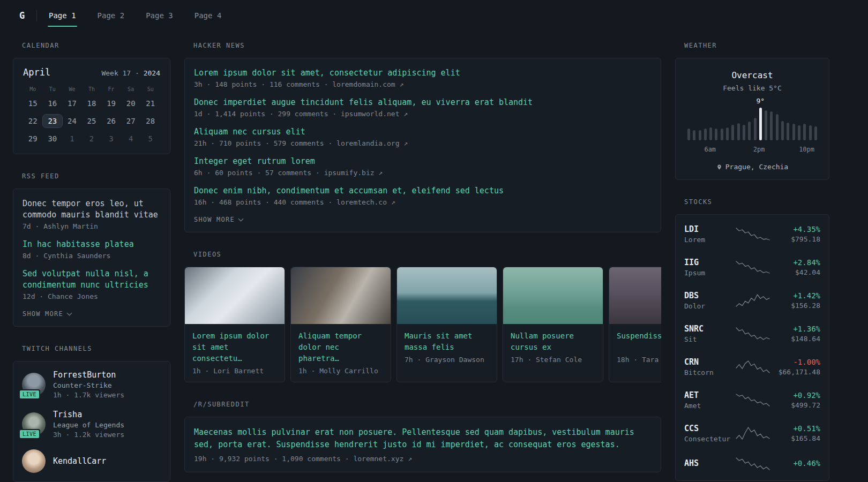 The height and width of the screenshot is (482, 868). What do you see at coordinates (757, 202) in the screenshot?
I see `stocks-section-title: STOCKS` at bounding box center [757, 202].